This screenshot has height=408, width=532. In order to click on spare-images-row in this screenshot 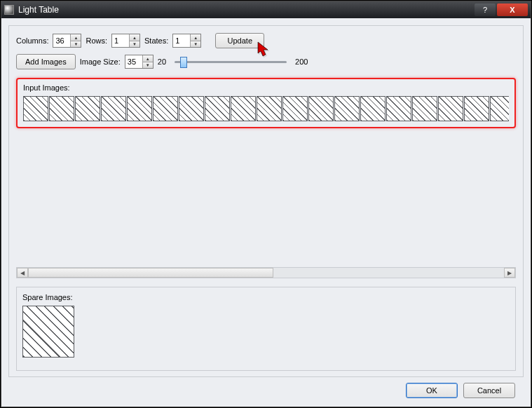, I will do `click(266, 332)`.